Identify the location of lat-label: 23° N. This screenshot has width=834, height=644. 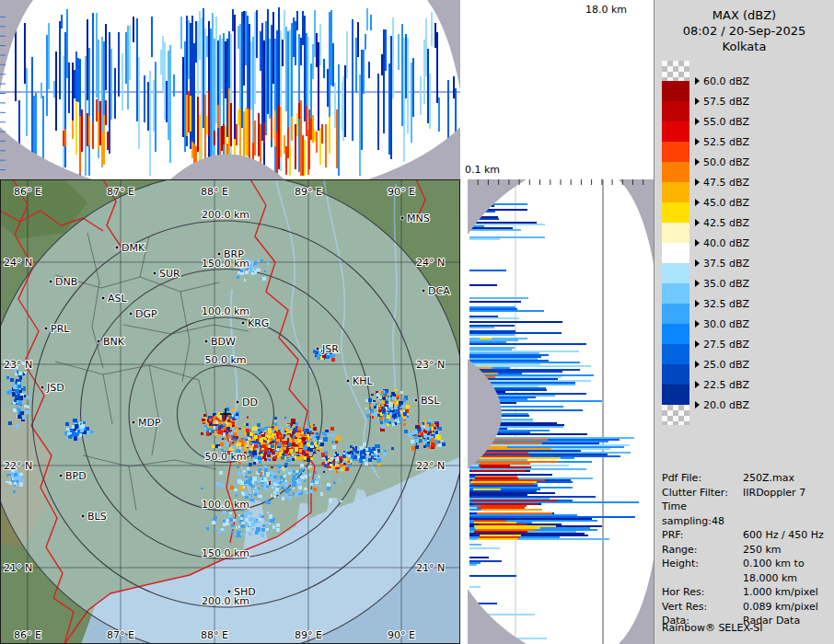
(18, 364).